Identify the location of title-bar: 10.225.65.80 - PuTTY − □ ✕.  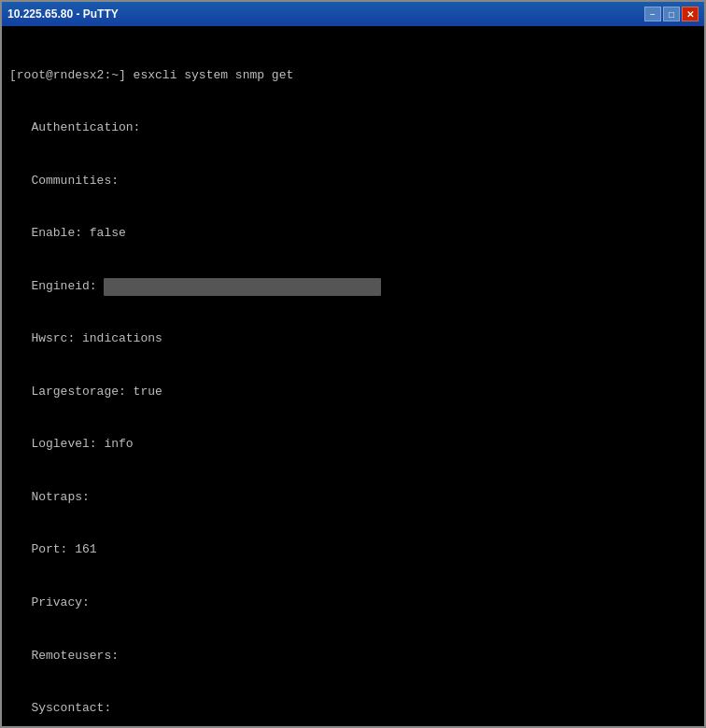
(353, 14).